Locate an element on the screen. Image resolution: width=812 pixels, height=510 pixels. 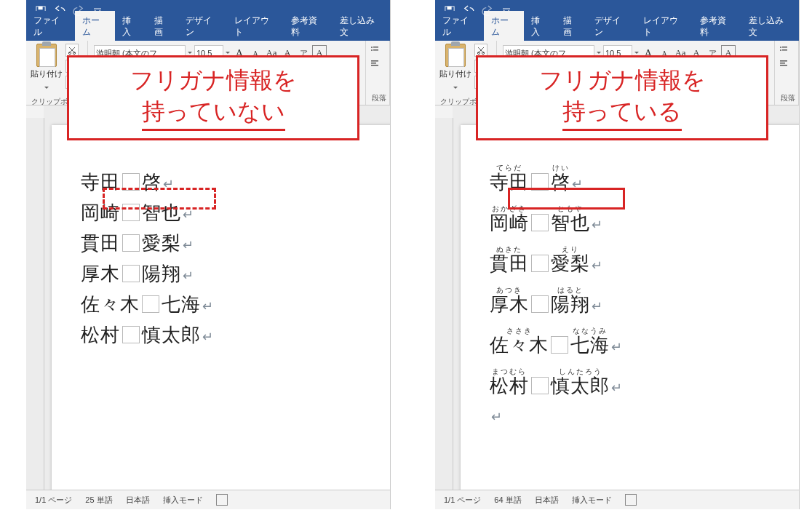
status-bar: 1/1 ページ 25 単語 日本語 挿入モード is located at coordinates (208, 499).